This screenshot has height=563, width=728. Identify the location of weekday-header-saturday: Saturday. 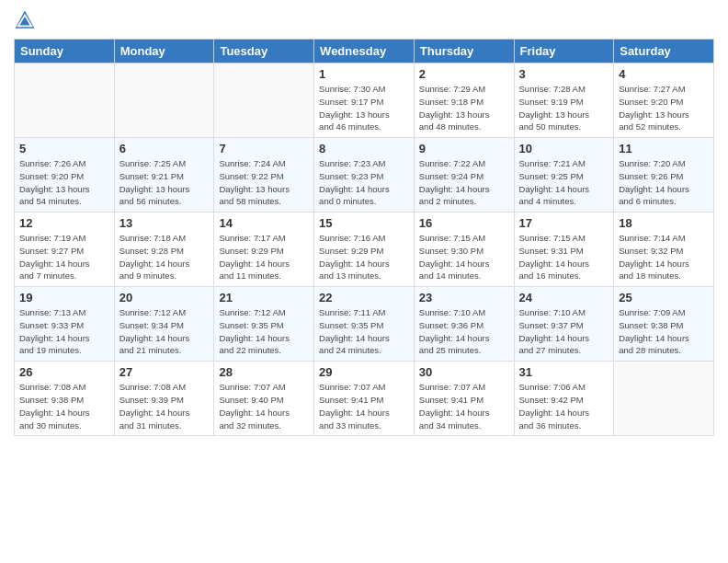
(664, 52).